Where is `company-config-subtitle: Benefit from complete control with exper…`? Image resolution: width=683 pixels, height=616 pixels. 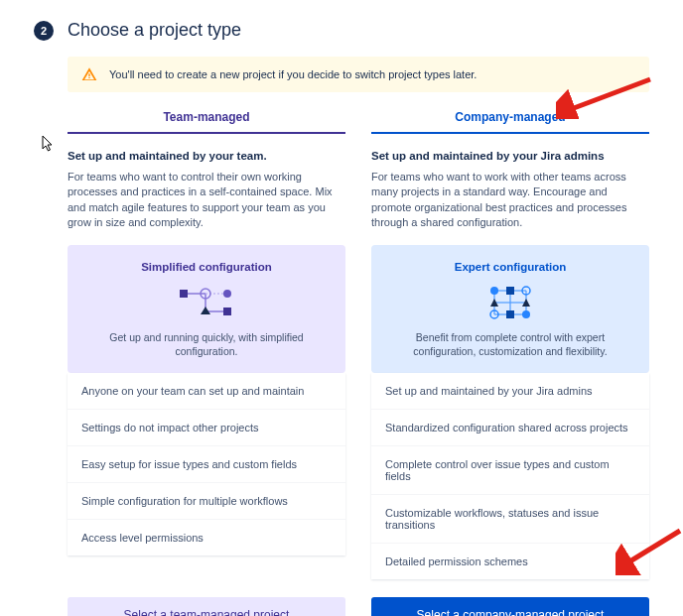 company-config-subtitle: Benefit from complete control with exper… is located at coordinates (510, 345).